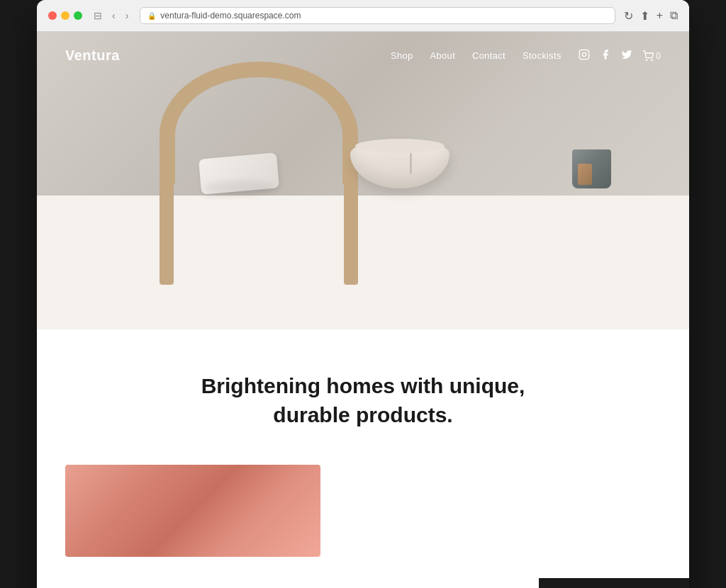 This screenshot has width=726, height=588. I want to click on featured-label: Featured, so click(506, 587).